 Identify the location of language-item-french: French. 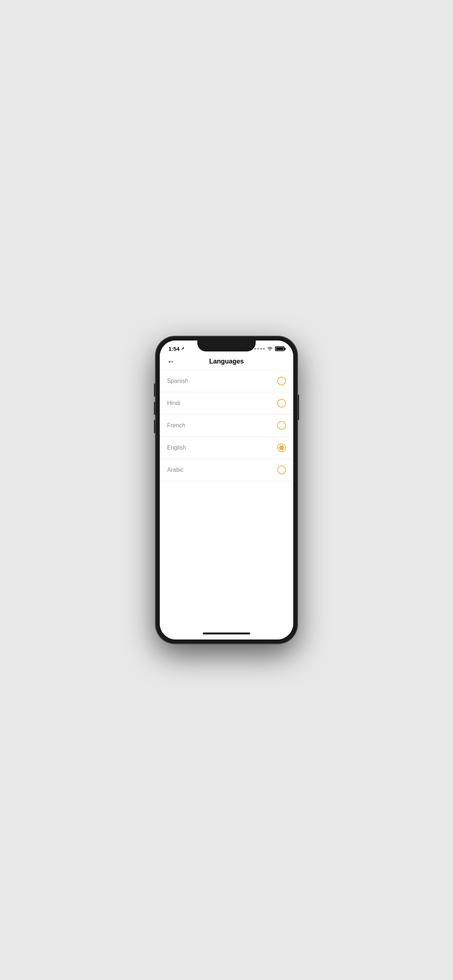
(226, 426).